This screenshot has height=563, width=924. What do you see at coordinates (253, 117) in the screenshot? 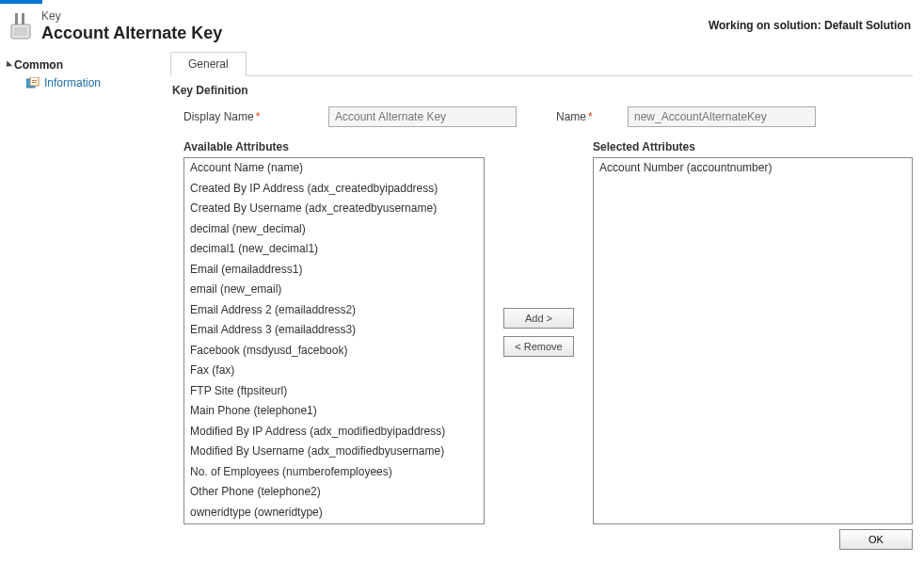
I see `display-name-label: Display Name*` at bounding box center [253, 117].